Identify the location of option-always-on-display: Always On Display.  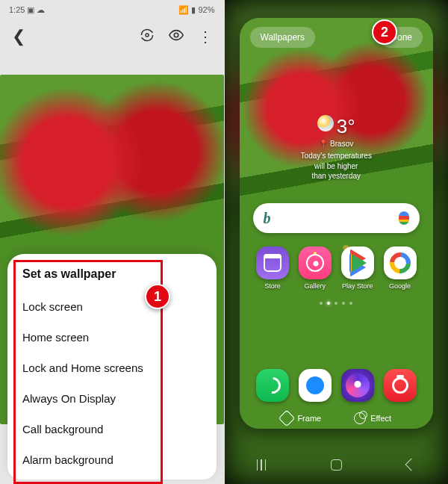
(112, 399).